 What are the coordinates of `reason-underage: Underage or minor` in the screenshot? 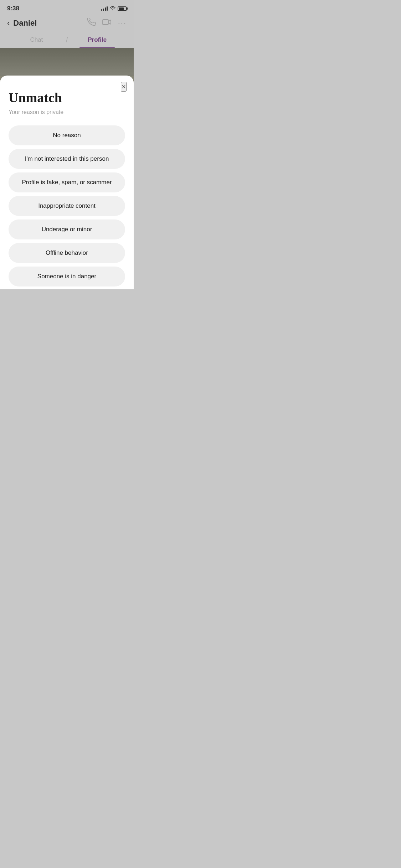 It's located at (67, 229).